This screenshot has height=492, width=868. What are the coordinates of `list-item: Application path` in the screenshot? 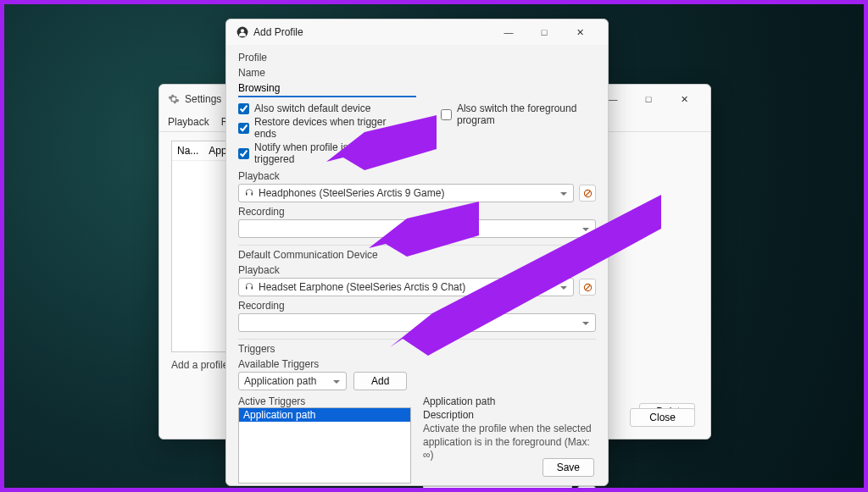 It's located at (325, 415).